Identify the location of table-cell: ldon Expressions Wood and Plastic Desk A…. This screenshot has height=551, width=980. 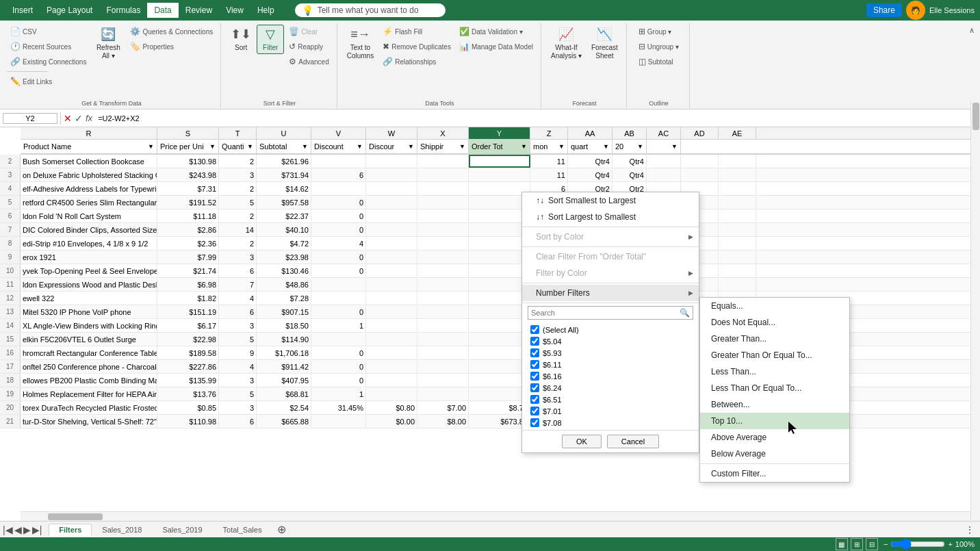
(89, 285).